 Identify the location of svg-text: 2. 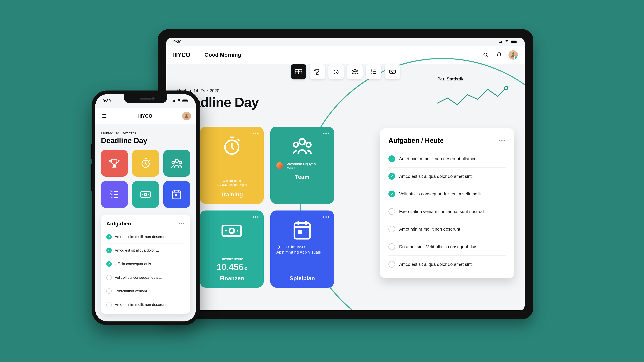
(372, 72).